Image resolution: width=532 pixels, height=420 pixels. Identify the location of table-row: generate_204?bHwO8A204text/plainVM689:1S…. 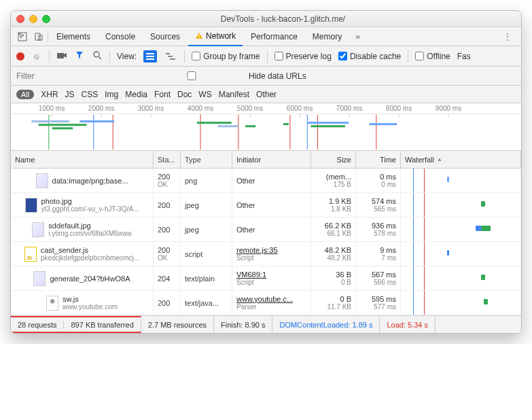
(266, 279).